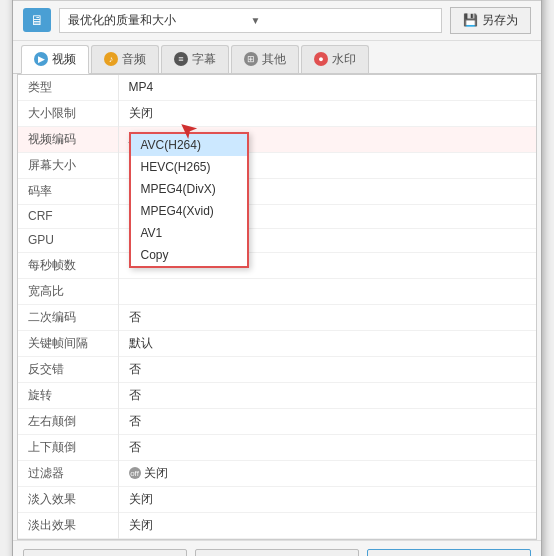 The height and width of the screenshot is (556, 554). I want to click on codec-option-mpeg4divx: MPEG4(DivX), so click(189, 189).